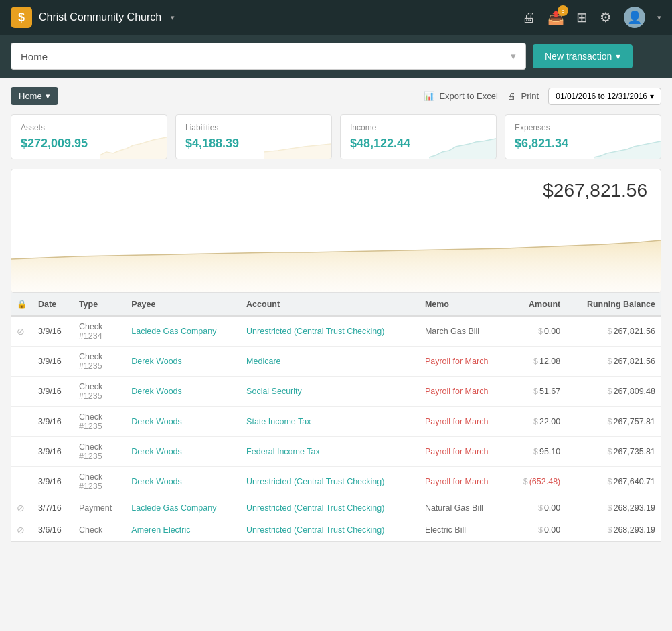  I want to click on avatar: 👤, so click(635, 17).